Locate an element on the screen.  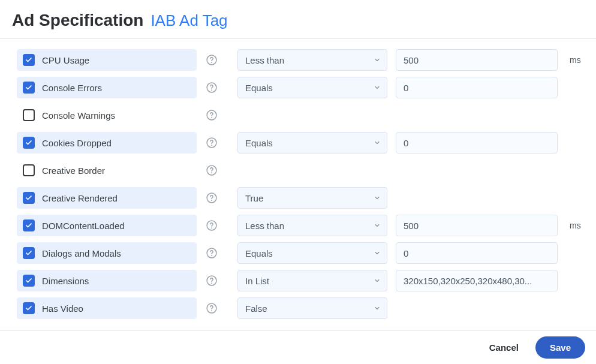
rule-row: Console ErrorsEquals is located at coordinates (301, 88).